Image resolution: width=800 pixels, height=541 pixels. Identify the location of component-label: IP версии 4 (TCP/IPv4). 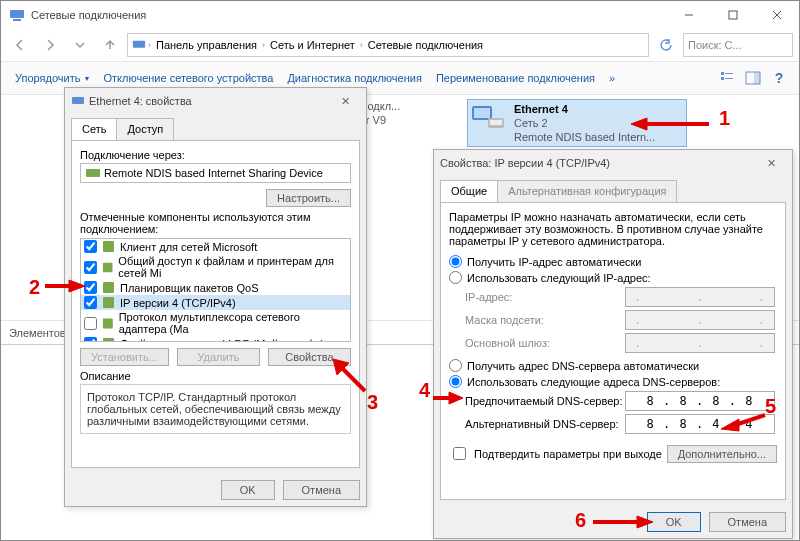
(178, 303).